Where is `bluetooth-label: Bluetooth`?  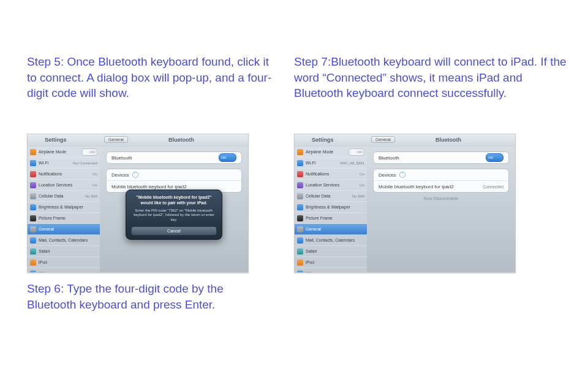
bluetooth-label: Bluetooth is located at coordinates (122, 158).